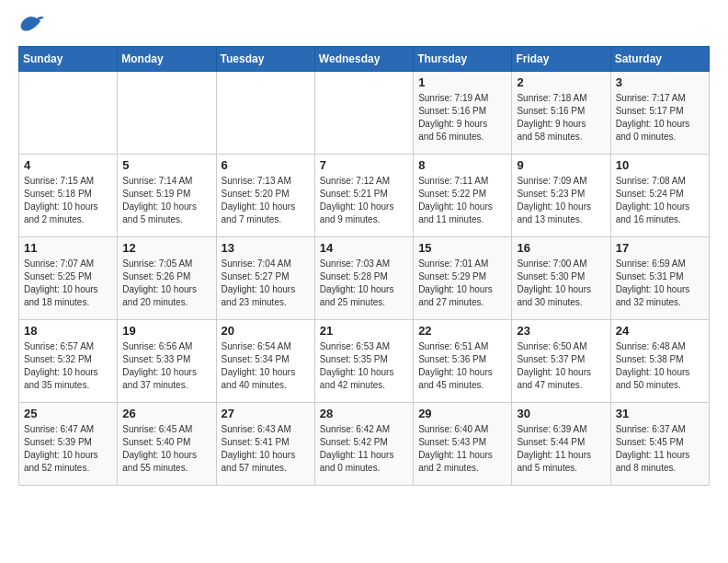 This screenshot has width=728, height=563. What do you see at coordinates (561, 414) in the screenshot?
I see `day-number: 30` at bounding box center [561, 414].